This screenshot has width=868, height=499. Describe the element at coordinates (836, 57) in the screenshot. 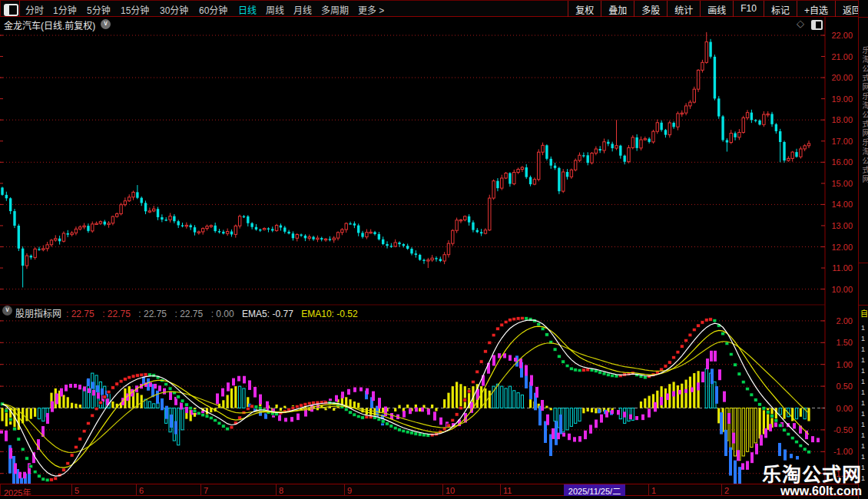

I see `price-axis-label: 21.00` at that location.